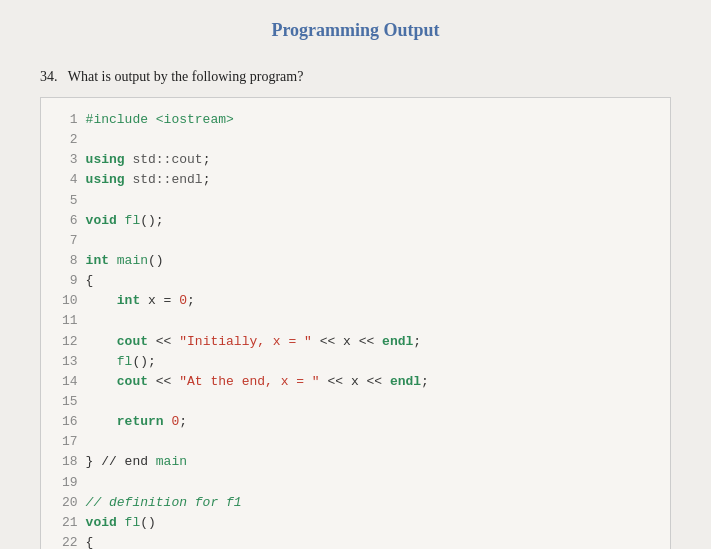 The height and width of the screenshot is (549, 711). Describe the element at coordinates (356, 201) in the screenshot. I see `table-row: 5` at that location.